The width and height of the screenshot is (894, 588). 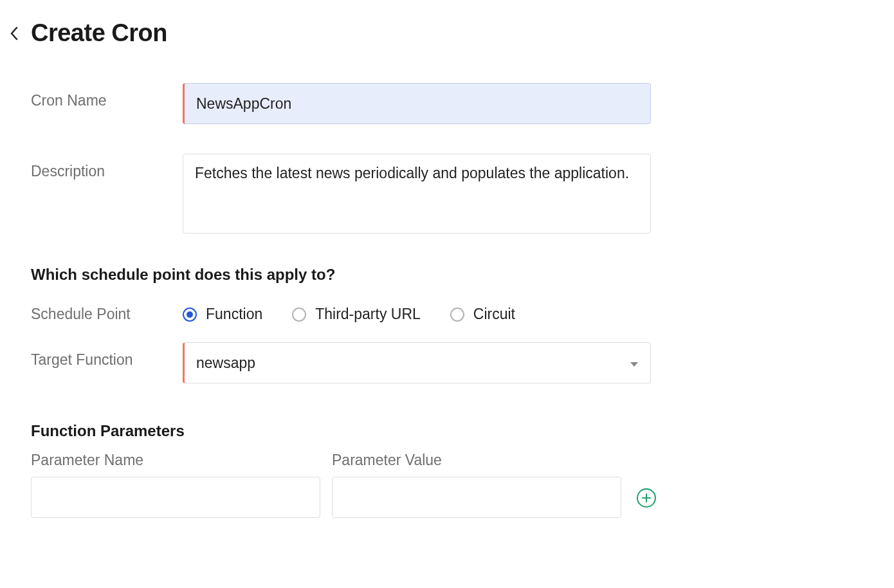 I want to click on description-label: Description, so click(x=107, y=167).